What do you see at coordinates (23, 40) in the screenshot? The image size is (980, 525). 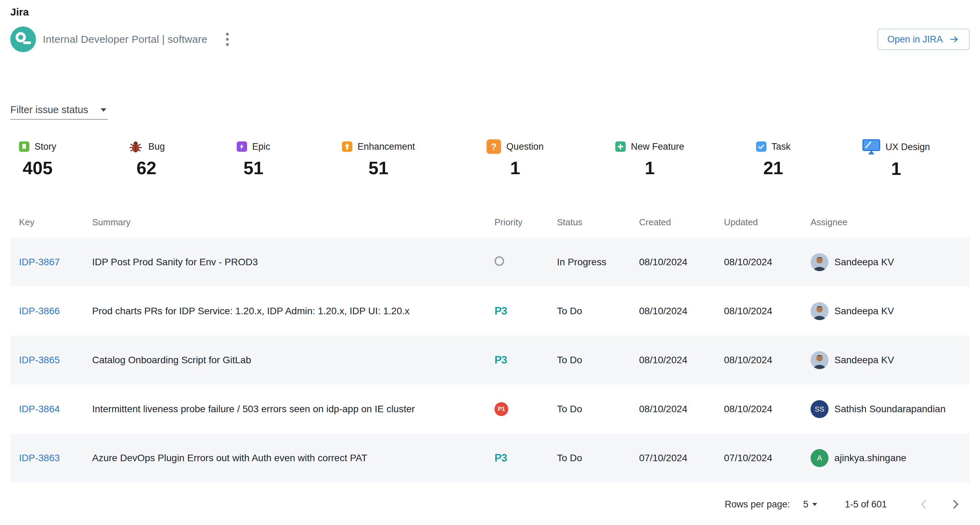 I see `jira-project-avatar-icon` at bounding box center [23, 40].